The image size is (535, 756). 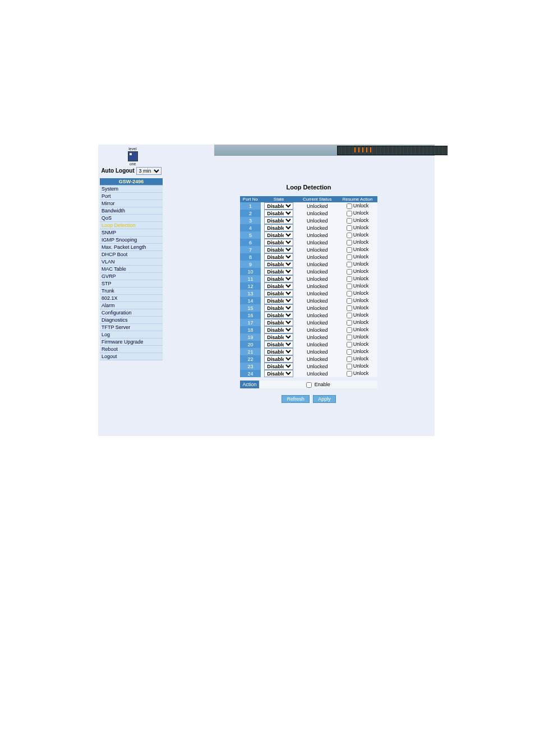 What do you see at coordinates (131, 277) in the screenshot?
I see `nav-item-gvrp: GVRP` at bounding box center [131, 277].